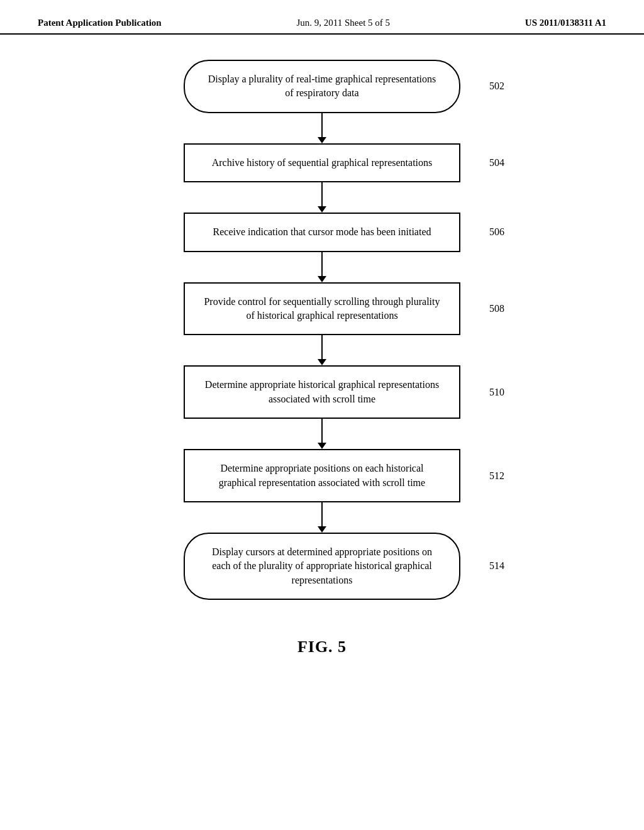  What do you see at coordinates (322, 475) in the screenshot?
I see `step-512-text: Determine appropriate positions on each …` at bounding box center [322, 475].